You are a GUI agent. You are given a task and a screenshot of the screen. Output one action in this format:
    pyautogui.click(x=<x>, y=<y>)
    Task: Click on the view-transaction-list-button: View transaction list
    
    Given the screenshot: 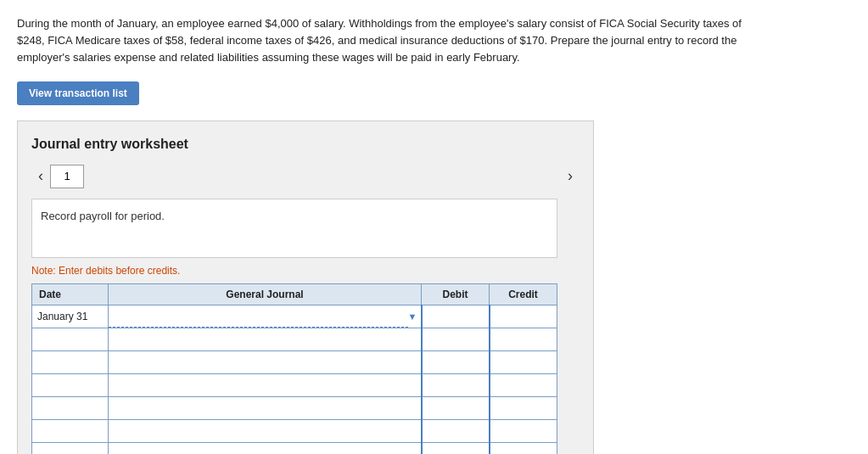 What is the action you would take?
    pyautogui.click(x=78, y=93)
    